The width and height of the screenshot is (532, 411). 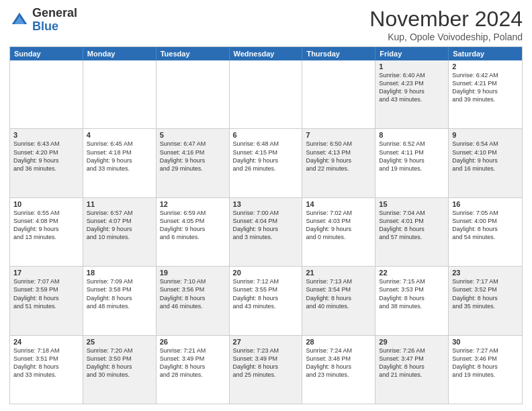 I want to click on cell-info-28: Sunrise: 7:24 AM Sunset: 3:48 PM Dayligh…, so click(x=339, y=363).